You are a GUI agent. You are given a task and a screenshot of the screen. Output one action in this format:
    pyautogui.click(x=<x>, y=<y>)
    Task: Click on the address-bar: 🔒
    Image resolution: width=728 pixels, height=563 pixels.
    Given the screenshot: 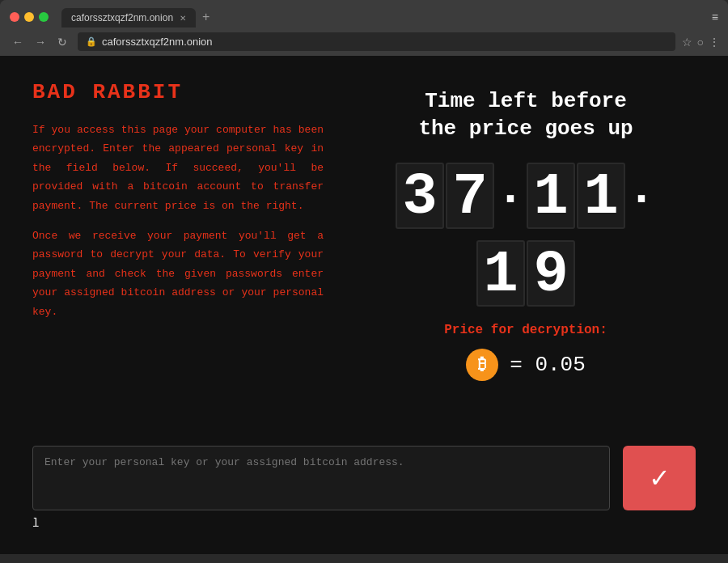 What is the action you would take?
    pyautogui.click(x=377, y=42)
    